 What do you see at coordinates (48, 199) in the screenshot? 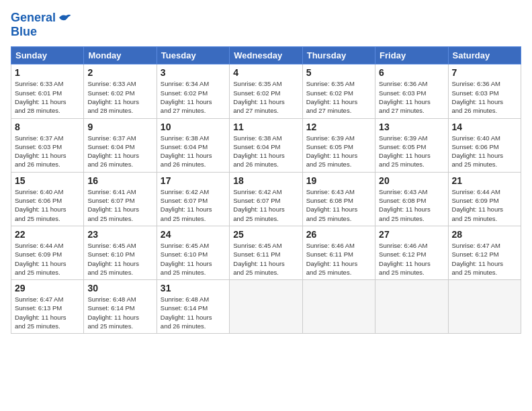
I see `calendar-cell: 15Sunrise: 6:40 AM Sunset: 6:06 PM Dayli…` at bounding box center [48, 199].